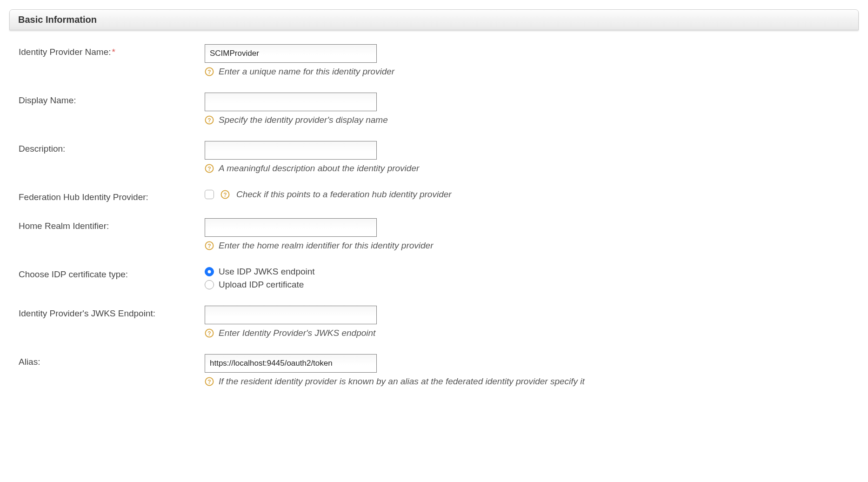 This screenshot has height=482, width=868. Describe the element at coordinates (303, 120) in the screenshot. I see `hint-display-name: Specify the identity provider's display …` at that location.